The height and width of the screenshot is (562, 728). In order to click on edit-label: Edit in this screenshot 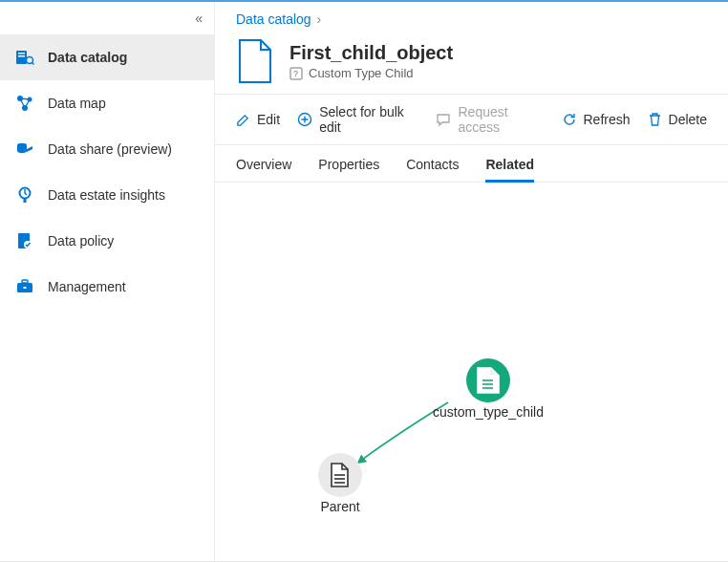, I will do `click(268, 119)`.